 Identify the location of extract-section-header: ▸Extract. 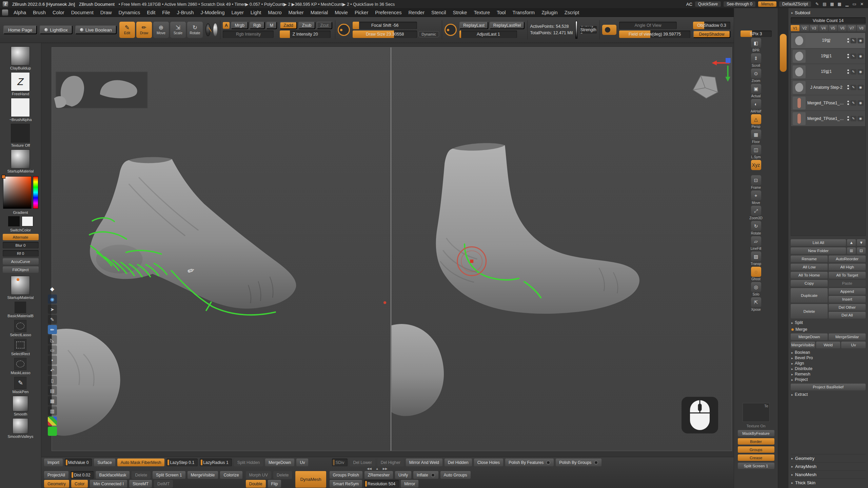
(828, 394).